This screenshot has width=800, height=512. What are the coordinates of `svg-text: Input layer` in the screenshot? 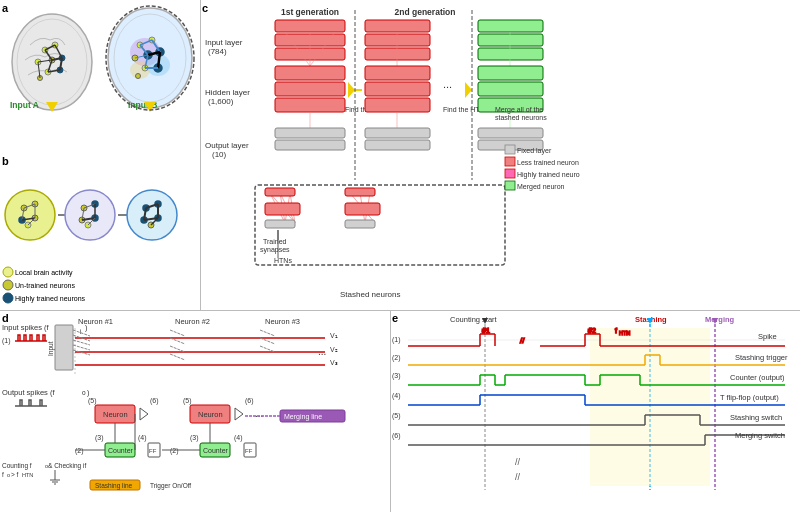 It's located at (224, 42).